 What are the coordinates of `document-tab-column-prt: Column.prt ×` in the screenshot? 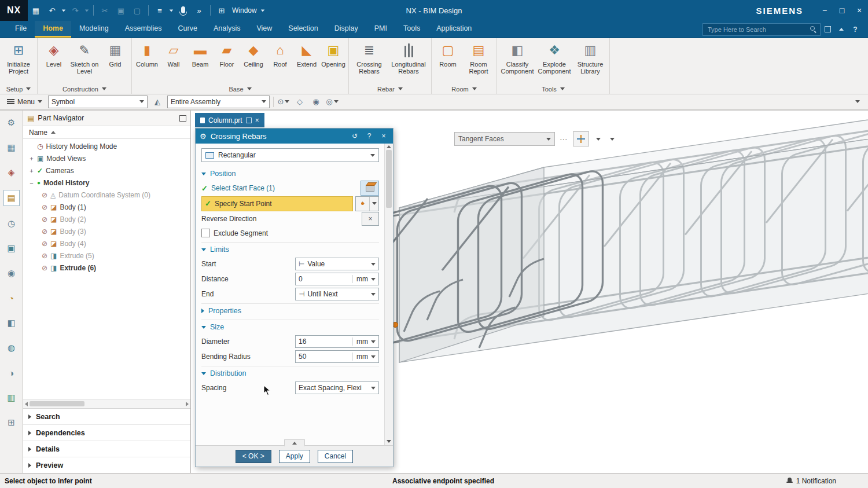 It's located at (230, 120).